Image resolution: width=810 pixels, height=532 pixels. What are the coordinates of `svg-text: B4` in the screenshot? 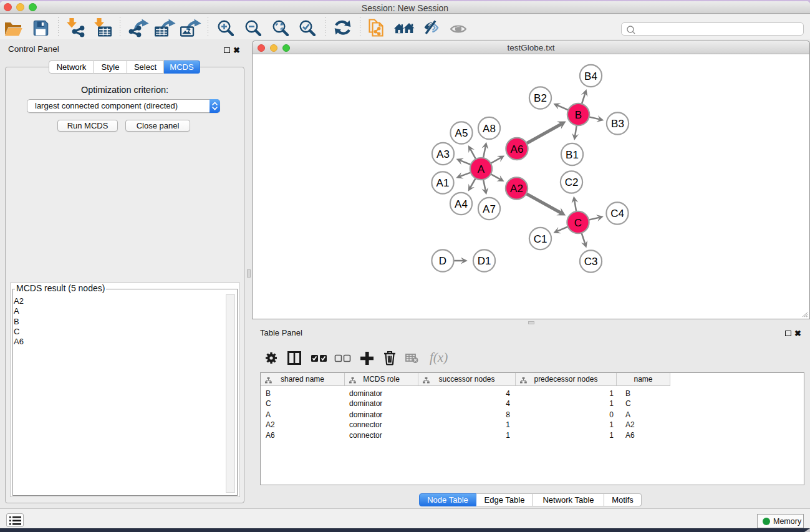 It's located at (591, 76).